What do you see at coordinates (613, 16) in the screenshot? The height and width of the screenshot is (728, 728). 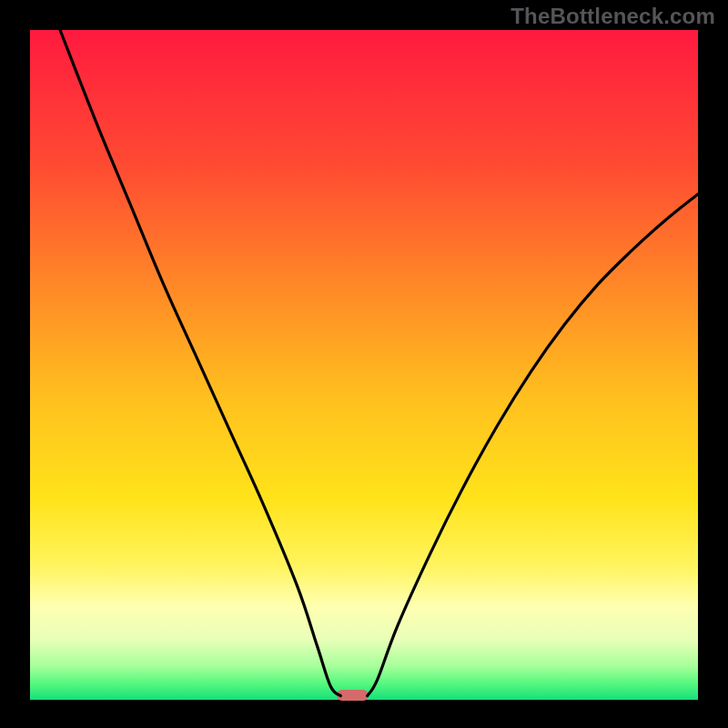 I see `watermark-text: TheBottleneck.com` at bounding box center [613, 16].